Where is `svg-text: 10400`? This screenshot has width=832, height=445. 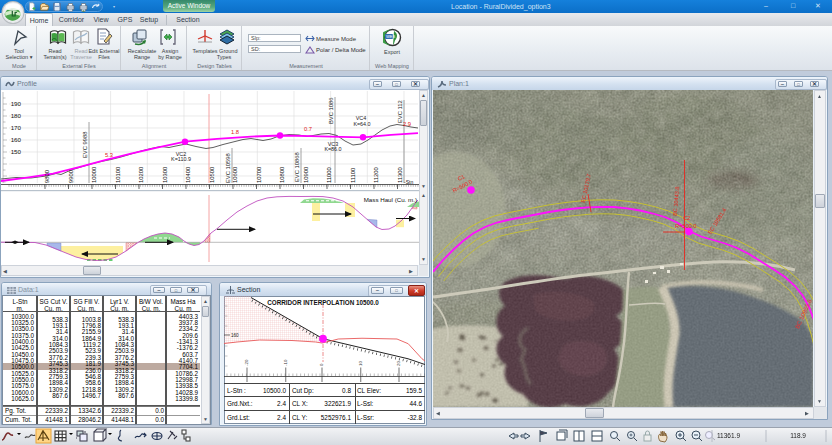 svg-text: 10400 is located at coordinates (188, 175).